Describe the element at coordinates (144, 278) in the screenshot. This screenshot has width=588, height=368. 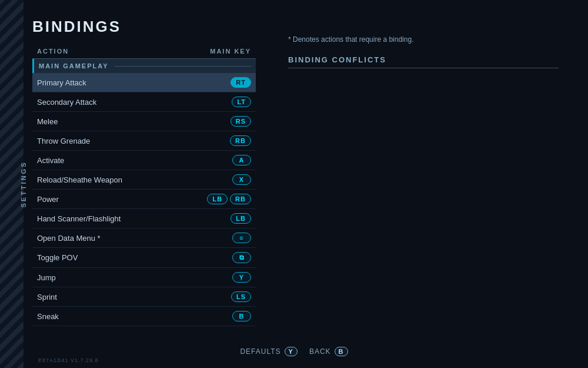
I see `binding-row: JumpY` at that location.